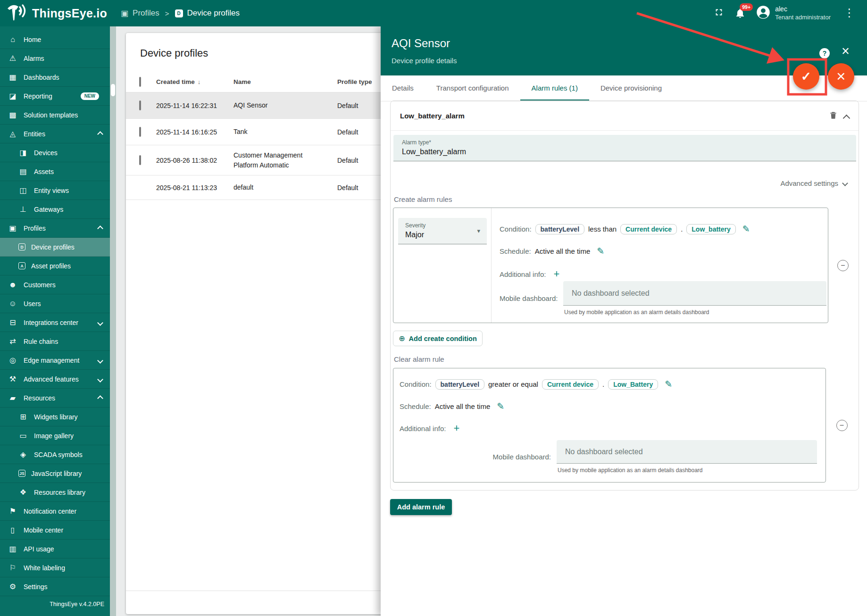 This screenshot has height=616, width=867. Describe the element at coordinates (719, 13) in the screenshot. I see `fullscreen-icon` at that location.